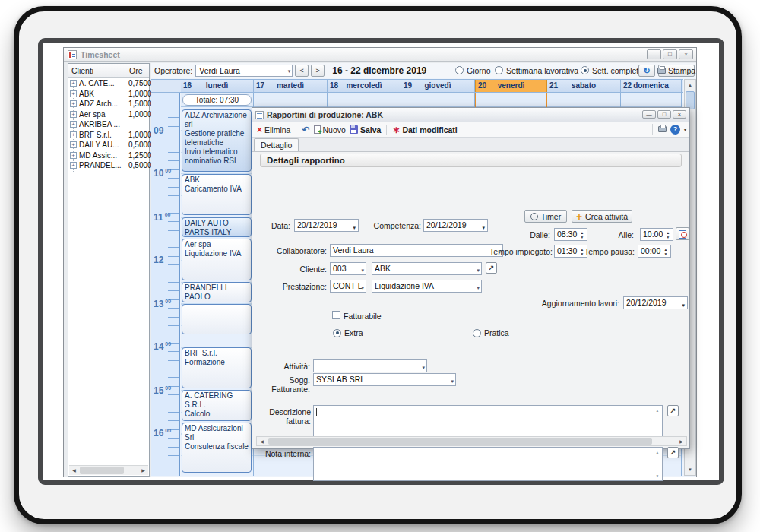 The height and width of the screenshot is (532, 760). Describe the element at coordinates (673, 453) in the screenshot. I see `open-nota-icon: ↗` at that location.